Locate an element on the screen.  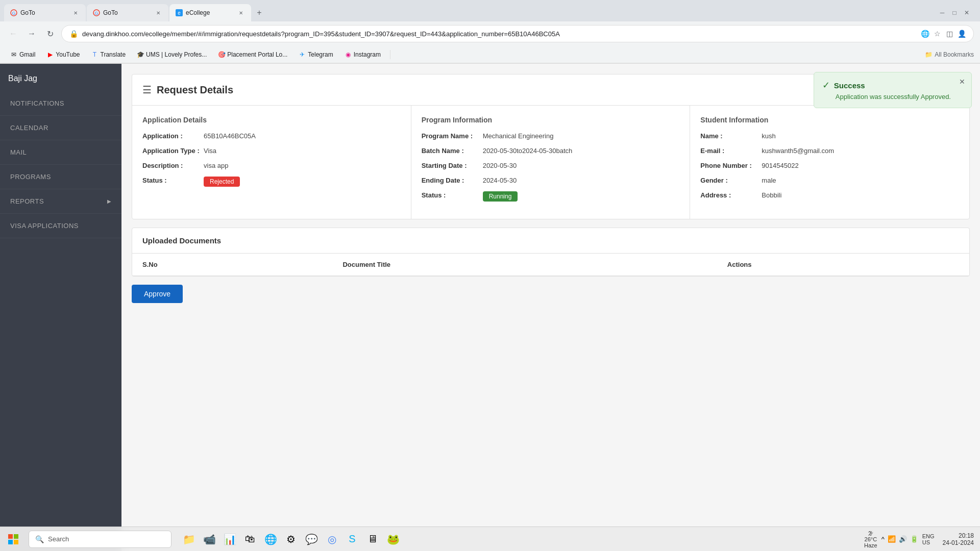
sidebar-item-mail-label: MAIL is located at coordinates (18, 152).